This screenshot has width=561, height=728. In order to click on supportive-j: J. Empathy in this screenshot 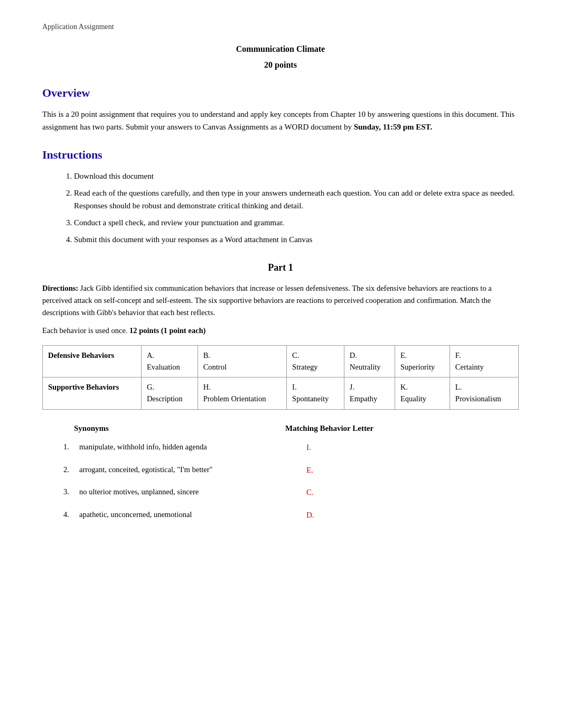, I will do `click(369, 393)`.